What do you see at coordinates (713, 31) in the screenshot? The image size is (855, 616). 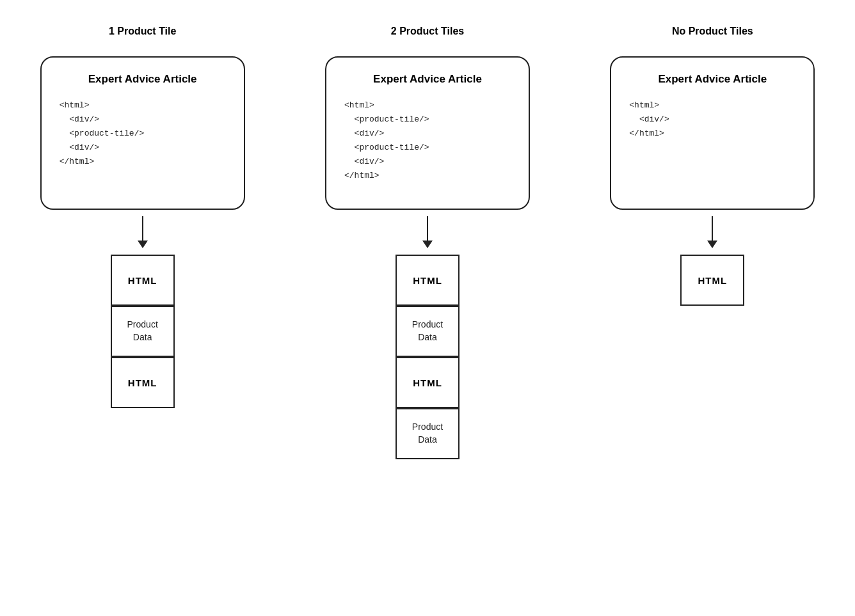 I see `column-header-no-tiles: No Product Tiles` at bounding box center [713, 31].